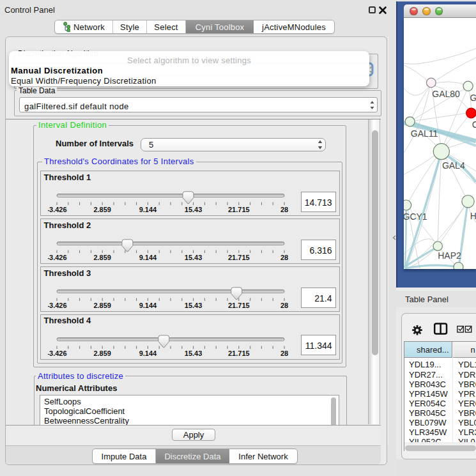 This screenshot has height=476, width=476. What do you see at coordinates (424, 134) in the screenshot?
I see `svg-text: GAL11` at bounding box center [424, 134].